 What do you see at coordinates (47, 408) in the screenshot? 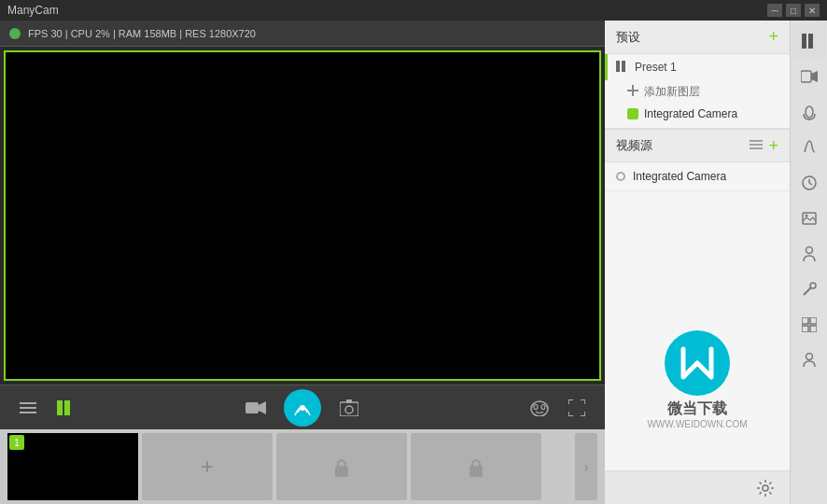
I see `toolbar-left` at bounding box center [47, 408].